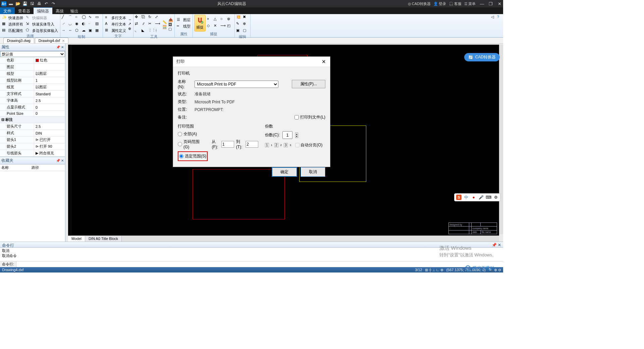 This screenshot has height=349, width=644. Describe the element at coordinates (496, 197) in the screenshot. I see `ime-settings-icon: ⚙` at that location.